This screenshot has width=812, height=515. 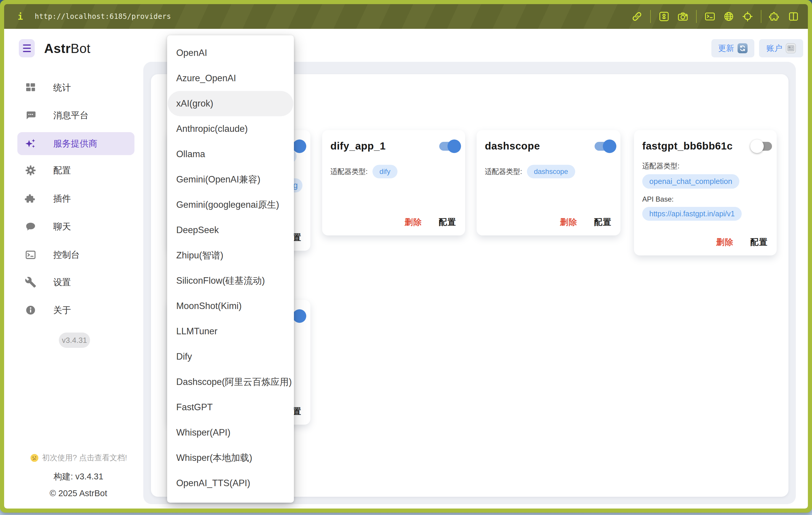 I want to click on browser-titlebar: i http://localhost:6185/providers, so click(x=406, y=17).